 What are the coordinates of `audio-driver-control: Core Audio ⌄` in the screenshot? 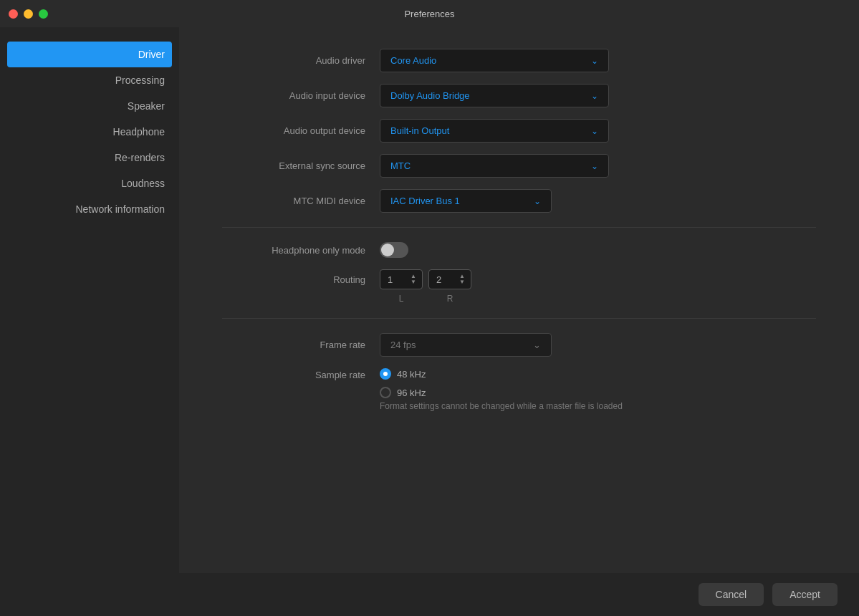 It's located at (494, 60).